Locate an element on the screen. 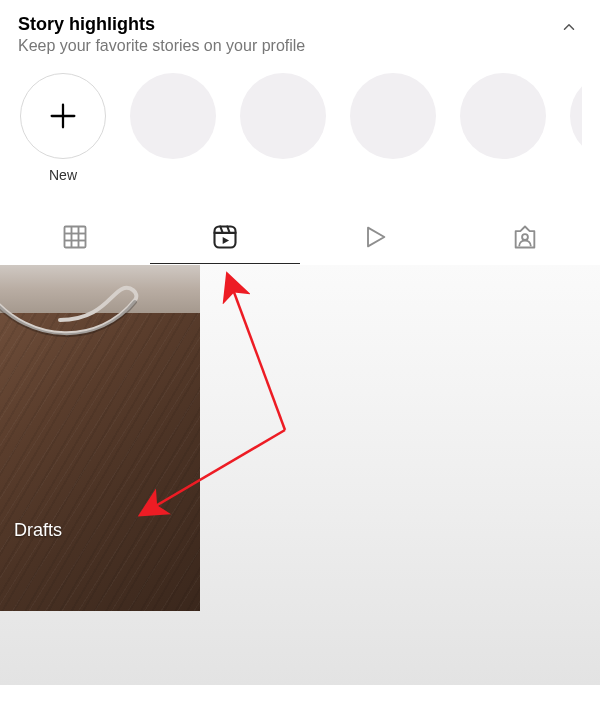 This screenshot has height=712, width=600. tab-reels is located at coordinates (225, 238).